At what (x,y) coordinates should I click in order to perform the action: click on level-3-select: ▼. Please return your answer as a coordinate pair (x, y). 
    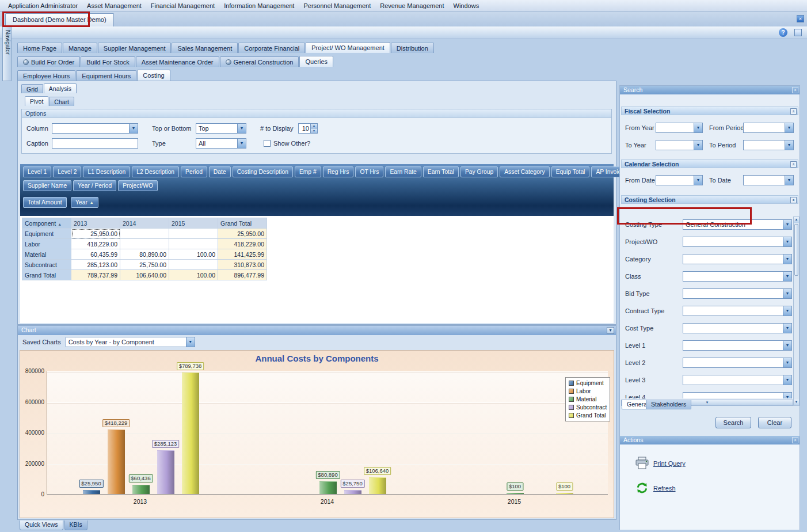
    Looking at the image, I should click on (737, 380).